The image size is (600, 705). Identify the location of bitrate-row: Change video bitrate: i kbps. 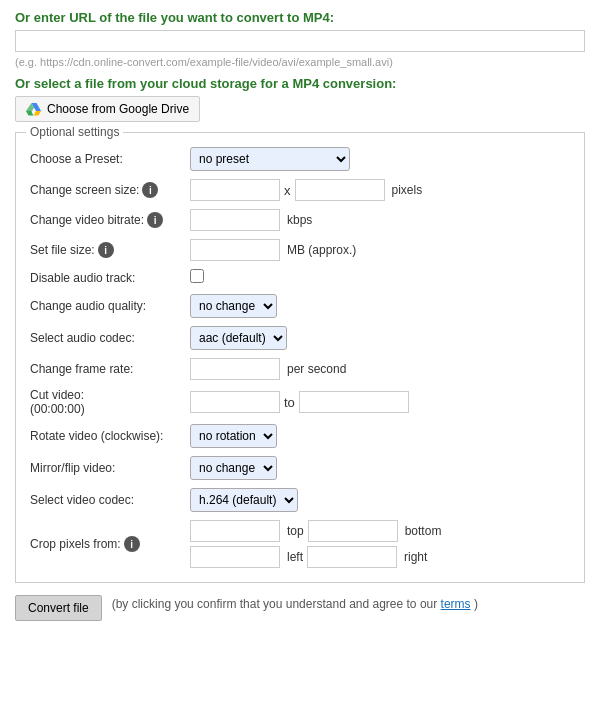
(300, 220).